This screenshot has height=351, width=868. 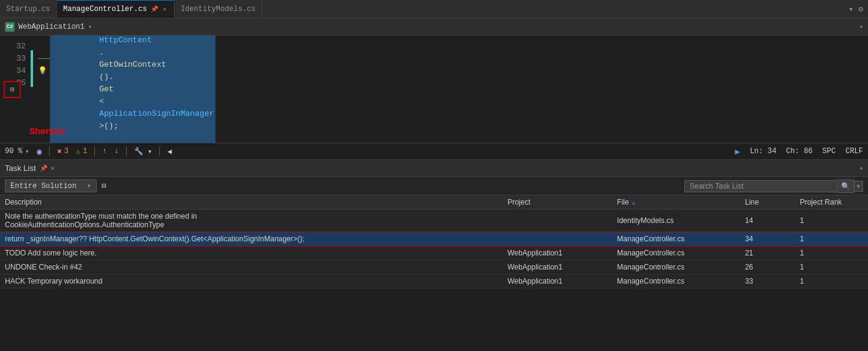 What do you see at coordinates (434, 202) in the screenshot?
I see `table-header-row: Description Project File ▲ Line Project …` at bounding box center [434, 202].